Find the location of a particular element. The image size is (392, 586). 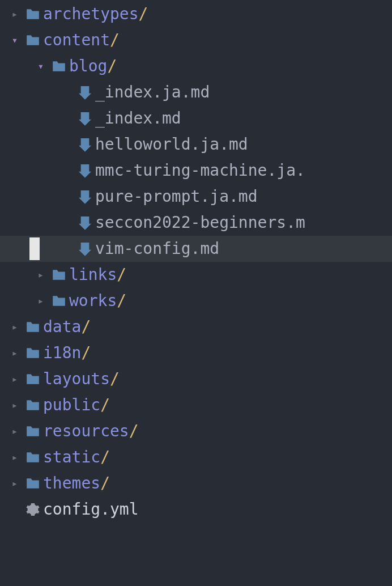

folder-name: content is located at coordinates (76, 40).